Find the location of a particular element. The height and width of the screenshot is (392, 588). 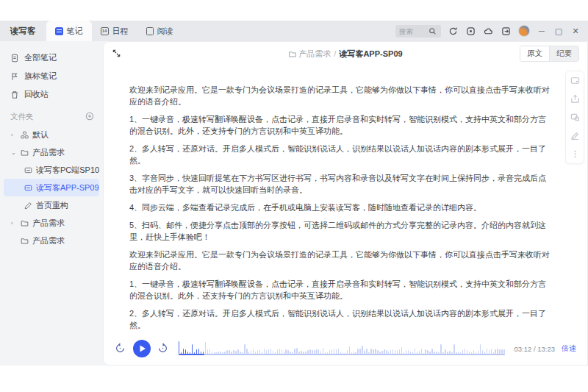

original-text-button: 原文 is located at coordinates (535, 54).